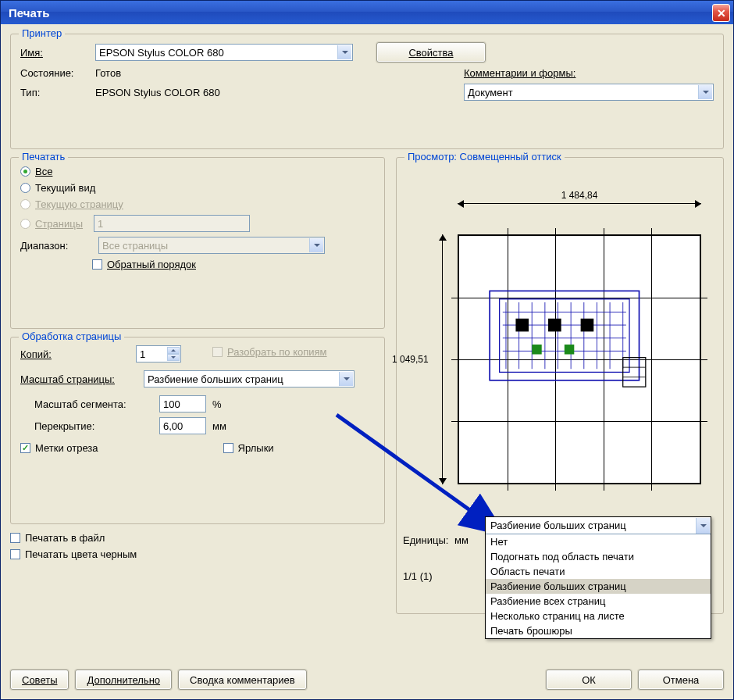 The height and width of the screenshot is (700, 734). Describe the element at coordinates (418, 577) in the screenshot. I see `page-counter: 1/1 (1)` at that location.